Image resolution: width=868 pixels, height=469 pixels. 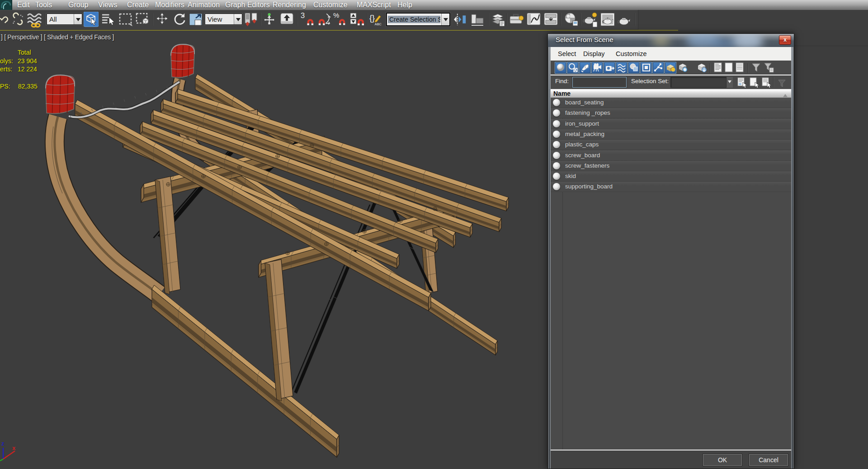 I want to click on display-shapes-icon, so click(x=573, y=68).